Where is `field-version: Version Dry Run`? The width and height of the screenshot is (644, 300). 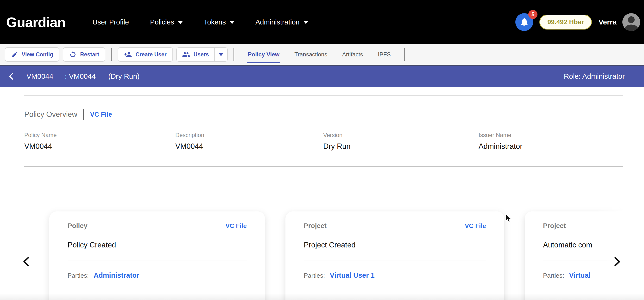
field-version: Version Dry Run is located at coordinates (337, 141).